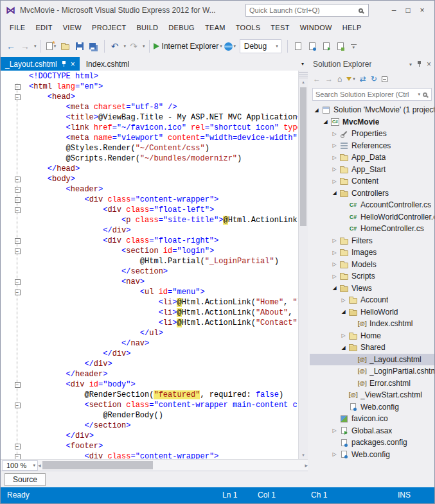 The image size is (435, 504). I want to click on code-line: <title>@ViewBag.Title - My ASP.NET MVC A…, so click(149, 117).